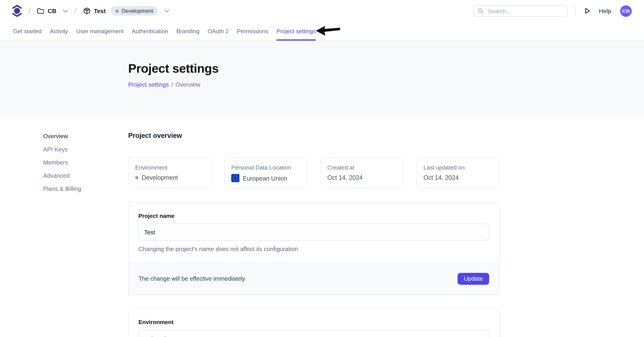  Describe the element at coordinates (218, 31) in the screenshot. I see `tab-oauth2: OAuth 2` at that location.